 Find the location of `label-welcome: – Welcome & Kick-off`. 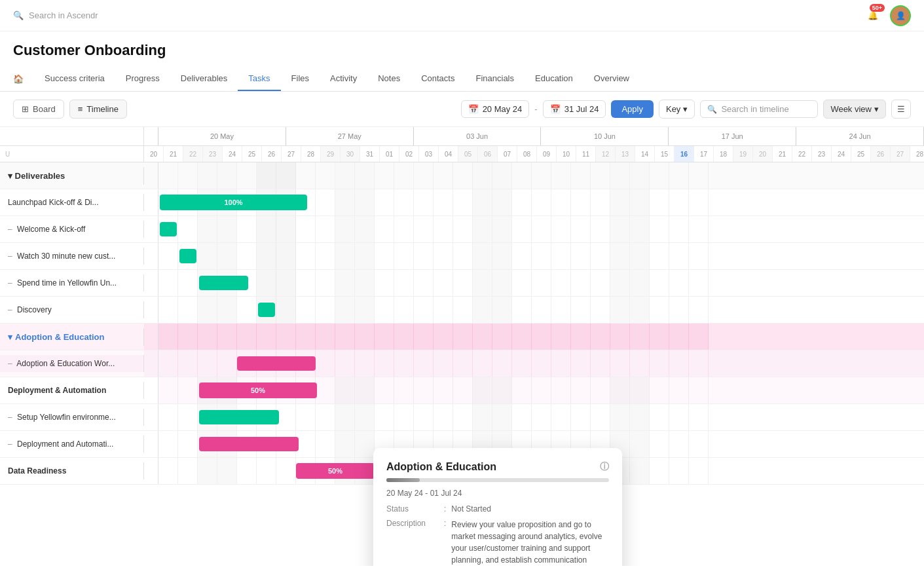

label-welcome: – Welcome & Kick-off is located at coordinates (72, 229).